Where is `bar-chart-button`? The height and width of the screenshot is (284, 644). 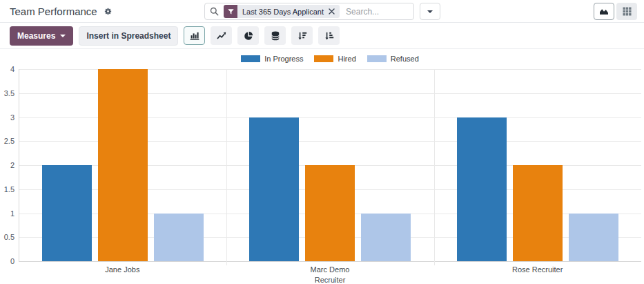 bar-chart-button is located at coordinates (195, 36).